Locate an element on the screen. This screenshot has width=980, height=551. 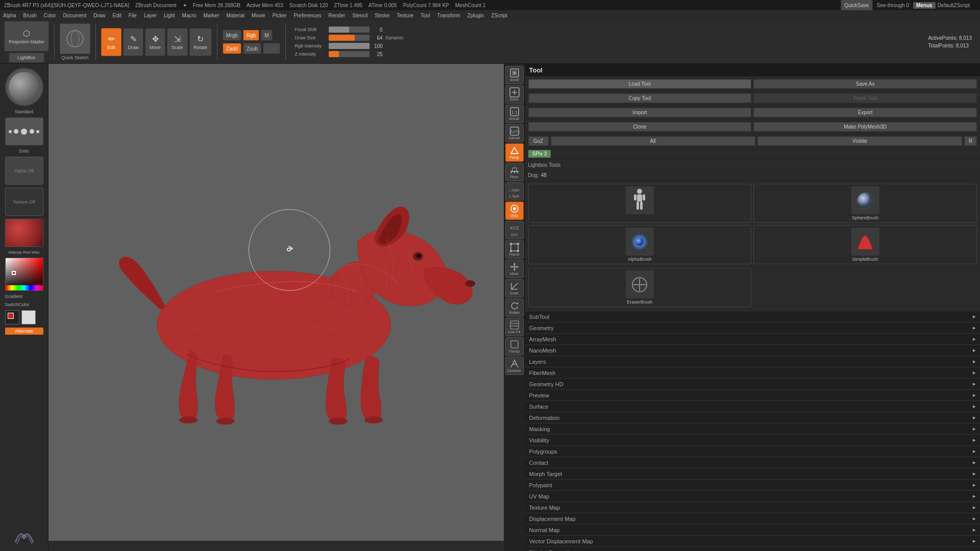
menu-render: Render is located at coordinates (337, 15).